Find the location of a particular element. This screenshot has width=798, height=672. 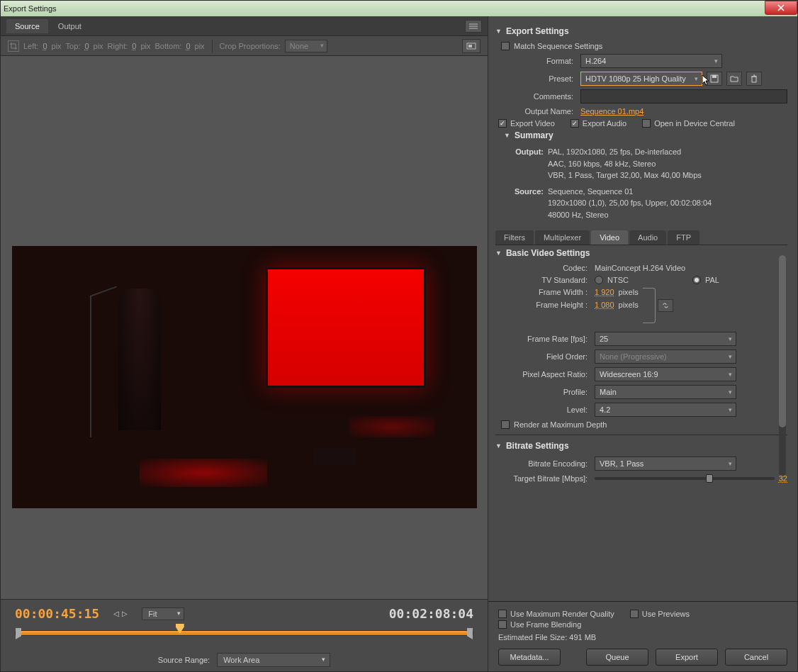

source-output-tabs: Source Output is located at coordinates (244, 26).